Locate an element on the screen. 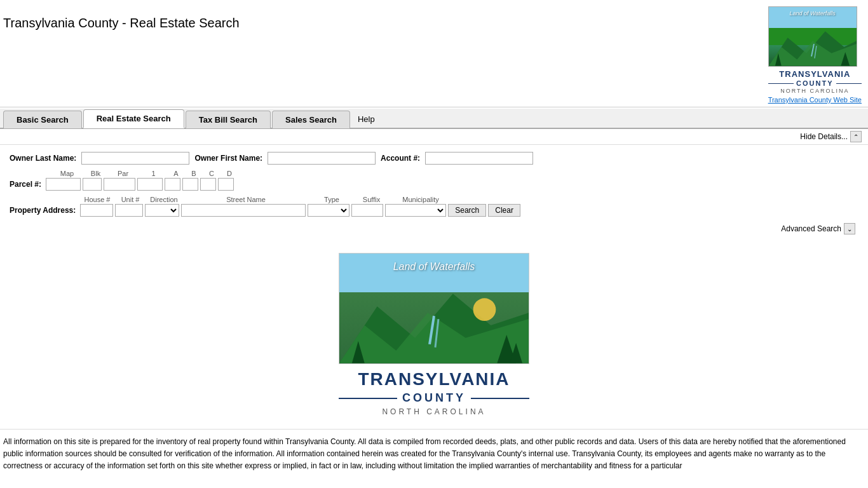  logo-county-text: COUNTY is located at coordinates (815, 83).